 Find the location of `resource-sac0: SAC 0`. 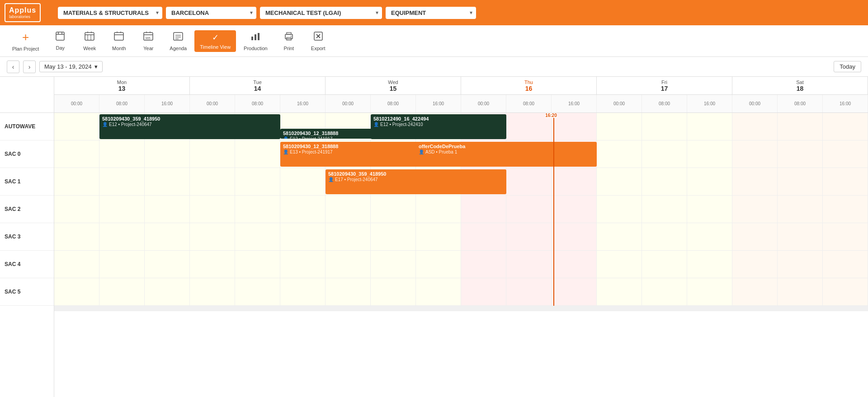

resource-sac0: SAC 0 is located at coordinates (27, 154).